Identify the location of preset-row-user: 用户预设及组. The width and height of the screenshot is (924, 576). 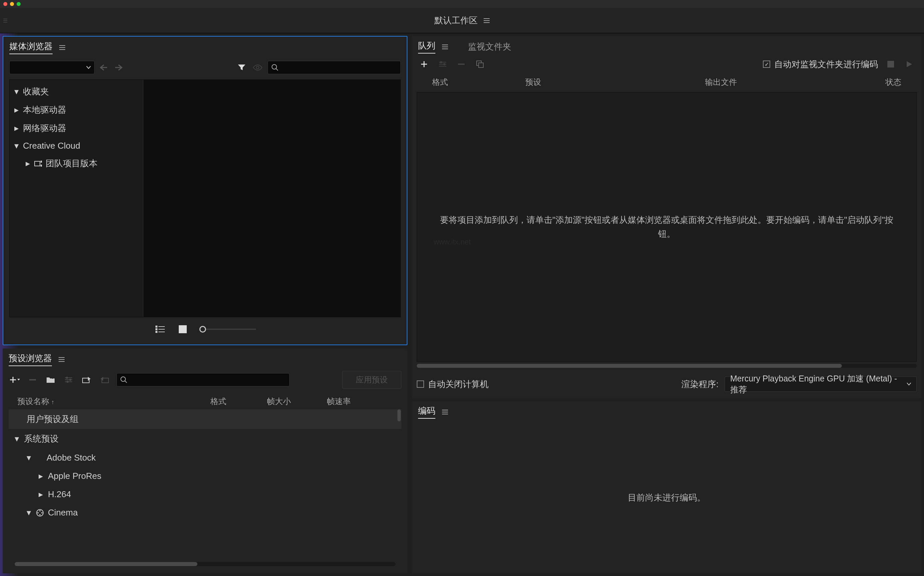
(205, 419).